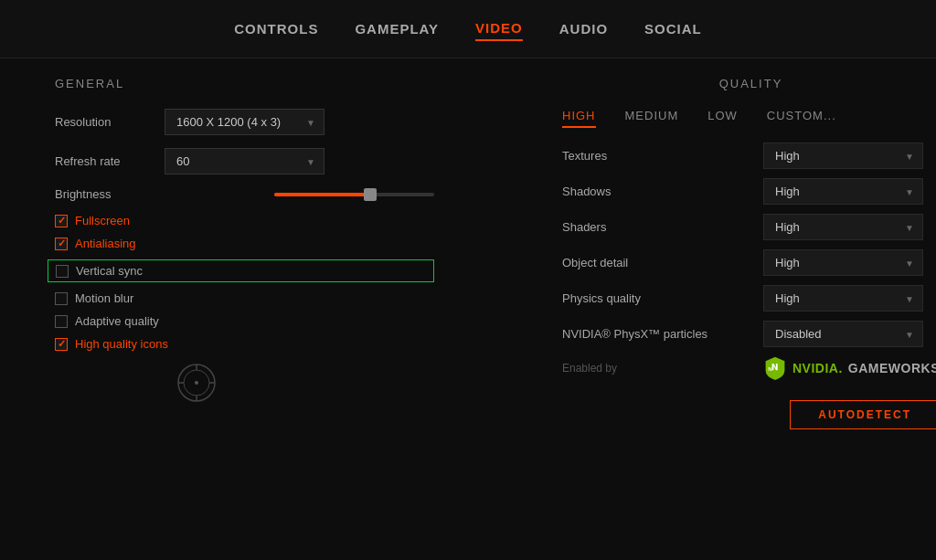 The width and height of the screenshot is (936, 560). I want to click on resolution-label: Resolution, so click(110, 122).